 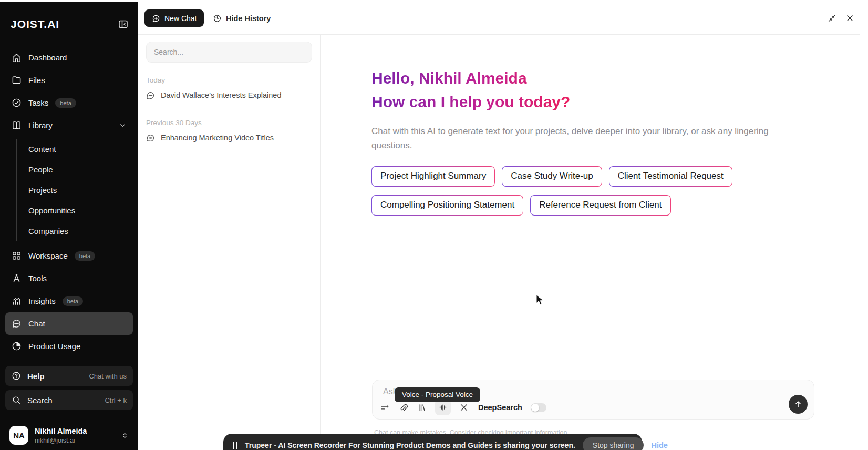 What do you see at coordinates (38, 103) in the screenshot?
I see `sidebar-item-label: Tasks` at bounding box center [38, 103].